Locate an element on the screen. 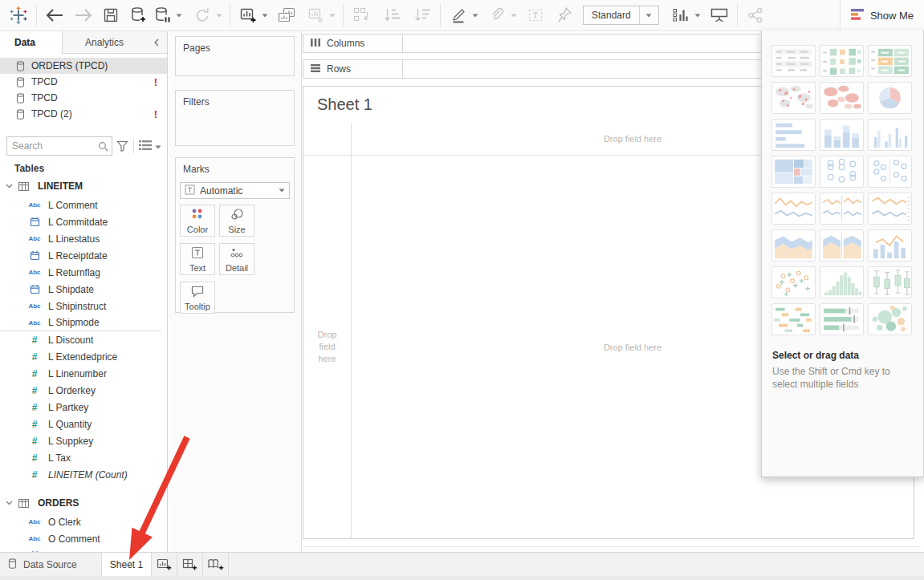  field-item: #L Suppkey is located at coordinates (83, 441).